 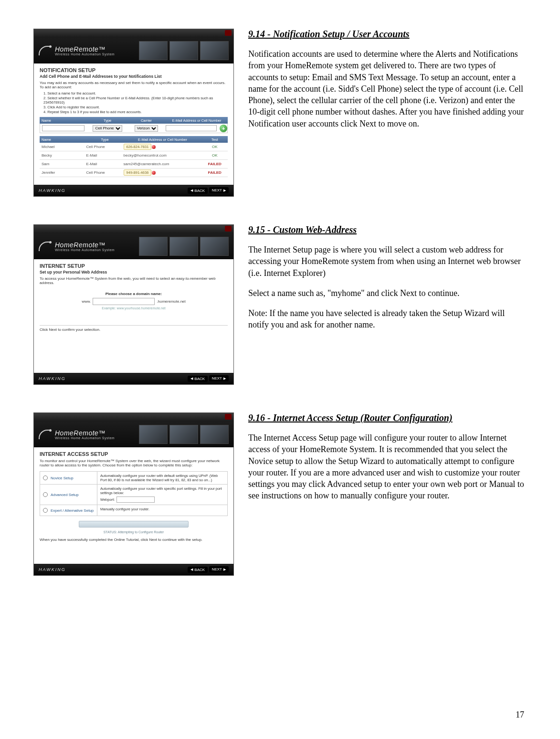 I want to click on cell-address: 626-824-7831, so click(x=137, y=147).